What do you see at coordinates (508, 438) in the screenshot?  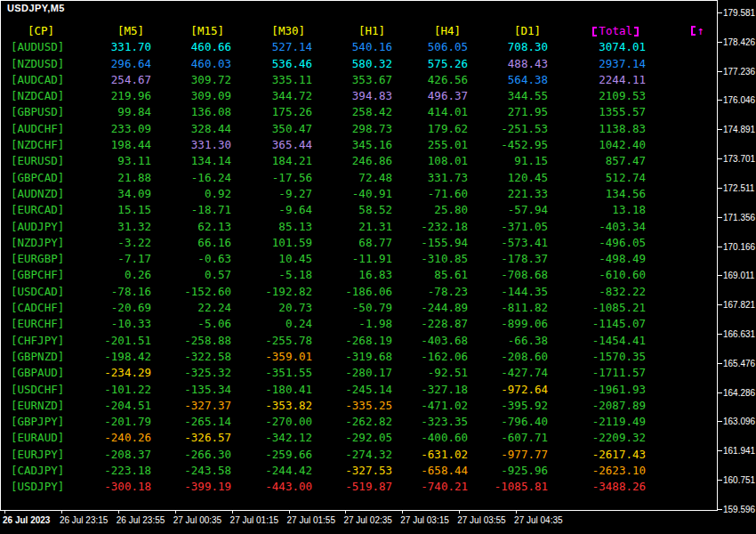 I see `value-cell: -607.71` at bounding box center [508, 438].